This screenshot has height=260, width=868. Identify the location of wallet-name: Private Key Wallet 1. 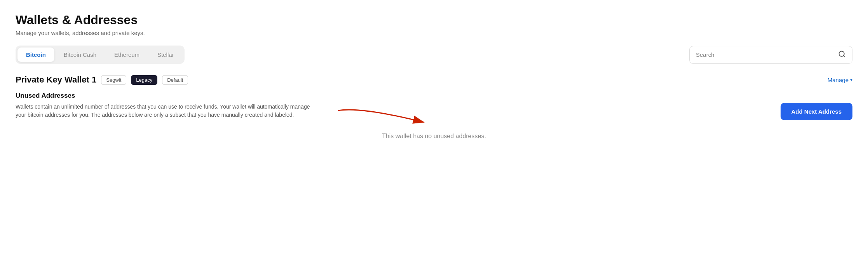
(56, 80).